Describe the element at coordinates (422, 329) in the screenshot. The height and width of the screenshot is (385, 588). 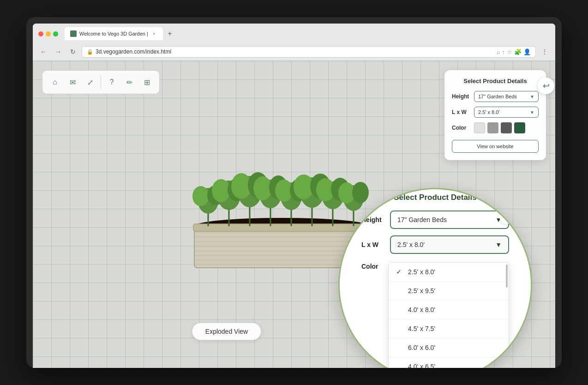
I see `dropdown-value-4: 4.5' x 7.5'` at that location.